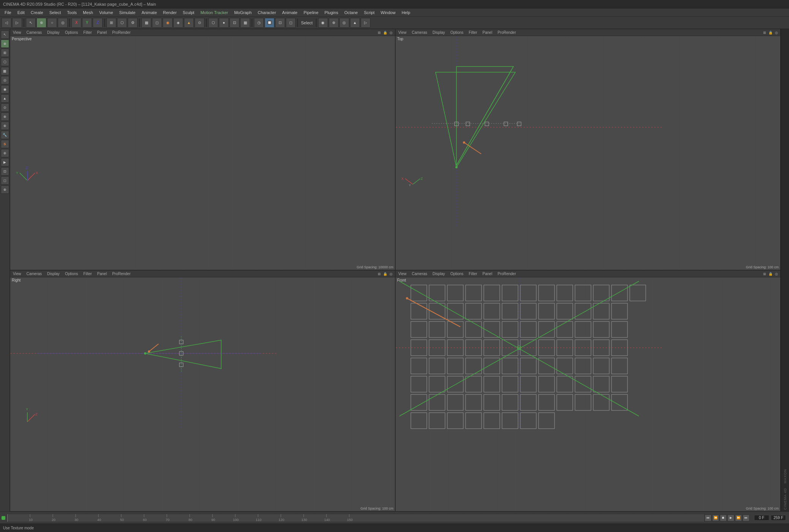 The image size is (789, 532). Describe the element at coordinates (406, 13) in the screenshot. I see `menu-help: Help` at that location.